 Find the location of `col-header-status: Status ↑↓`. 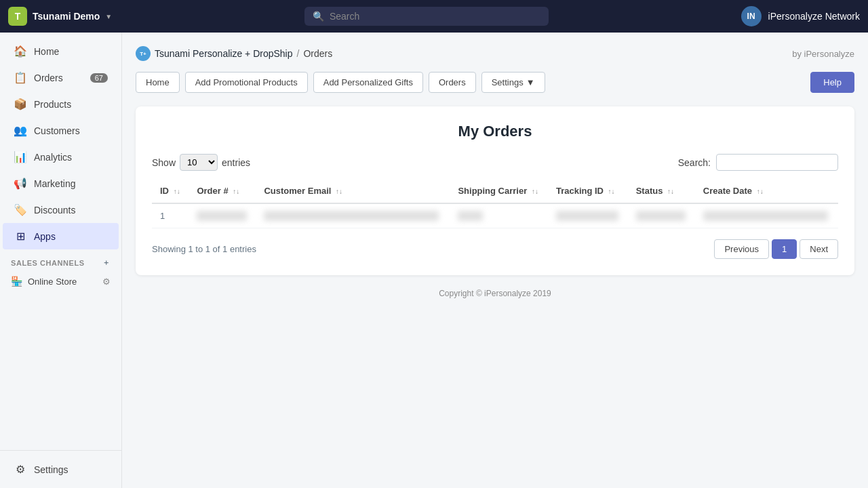

col-header-status: Status ↑↓ is located at coordinates (662, 191).